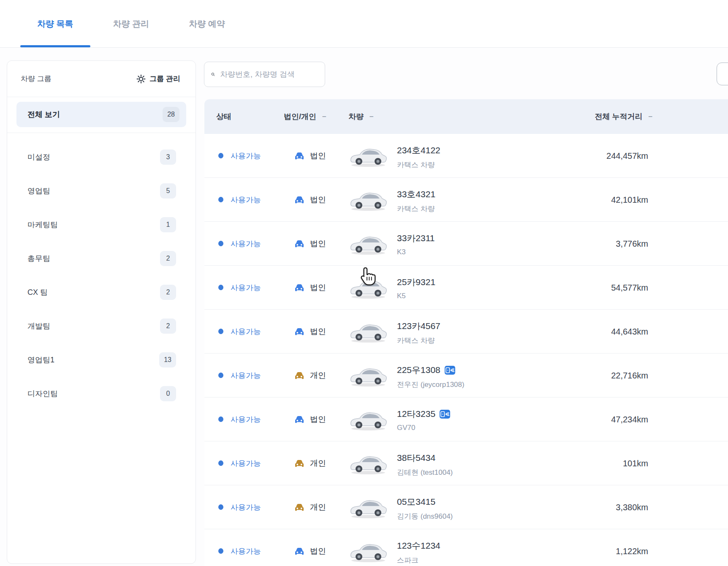 The height and width of the screenshot is (566, 728). Describe the element at coordinates (416, 458) in the screenshot. I see `plate-number: 38타5434` at that location.